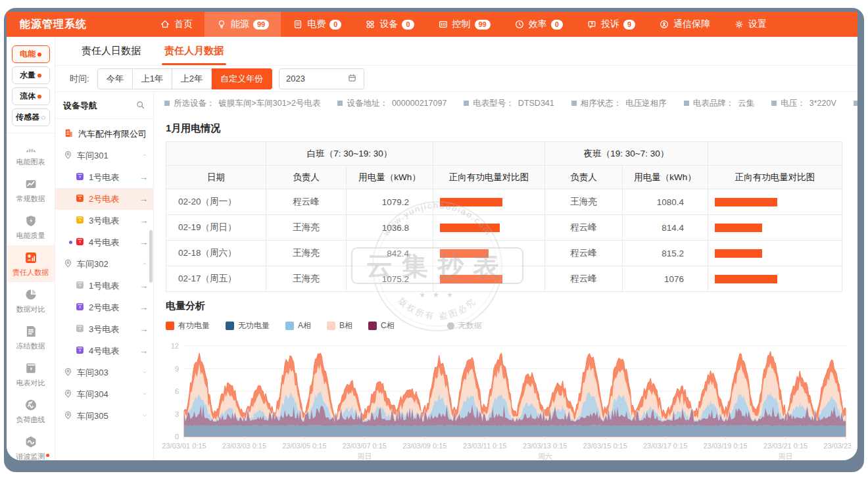 The height and width of the screenshot is (480, 868). What do you see at coordinates (685, 24) in the screenshot?
I see `nav-item-通信保障: 通信保障` at bounding box center [685, 24].